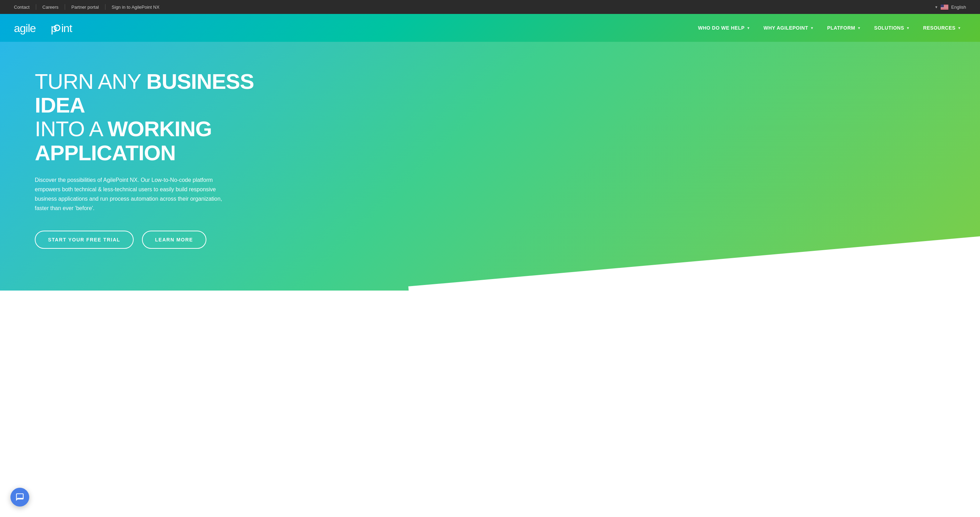  Describe the element at coordinates (945, 7) in the screenshot. I see `us-flag-icon` at that location.